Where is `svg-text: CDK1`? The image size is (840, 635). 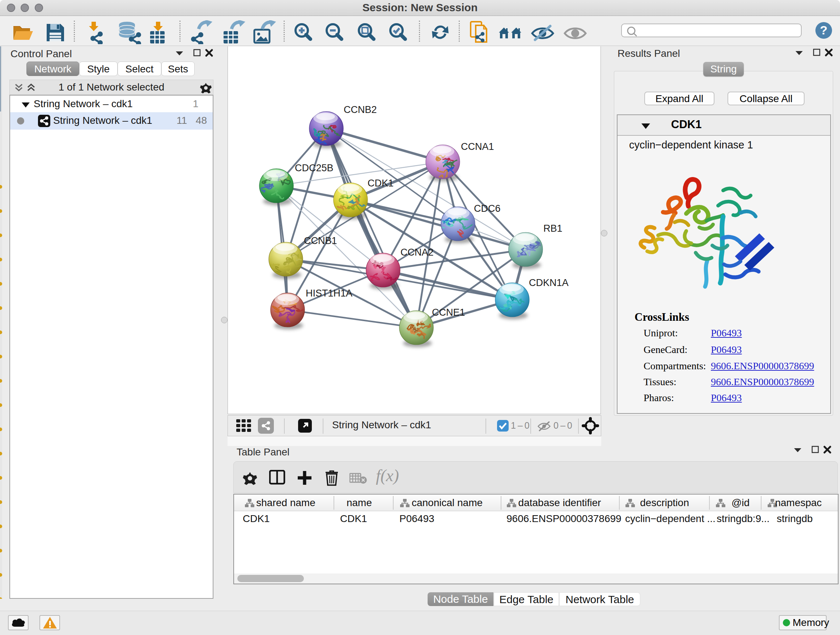
svg-text: CDK1 is located at coordinates (381, 183).